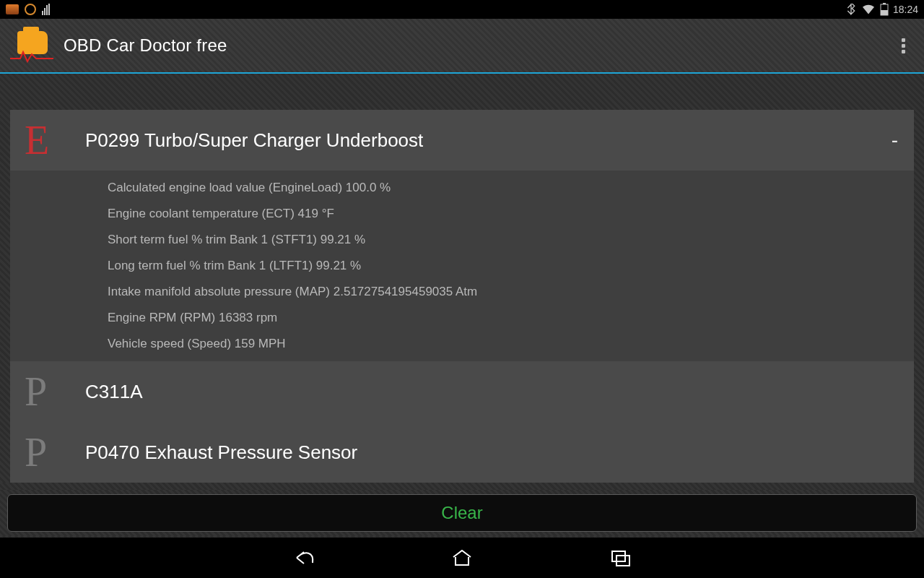 The width and height of the screenshot is (924, 578). I want to click on heartbeat-icon, so click(32, 56).